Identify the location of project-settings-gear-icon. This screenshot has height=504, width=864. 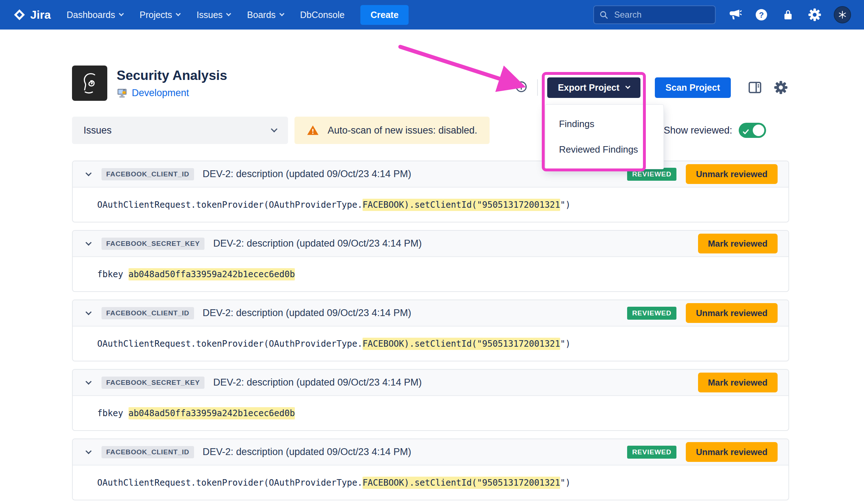
(781, 87).